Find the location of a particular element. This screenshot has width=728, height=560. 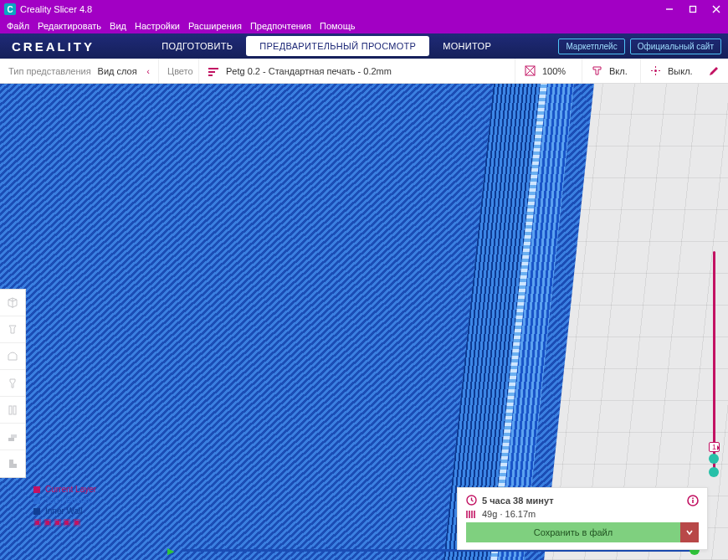

print-profile-selector: Petg 0.2 - Стандартная печать - 0.2mm is located at coordinates (357, 70).